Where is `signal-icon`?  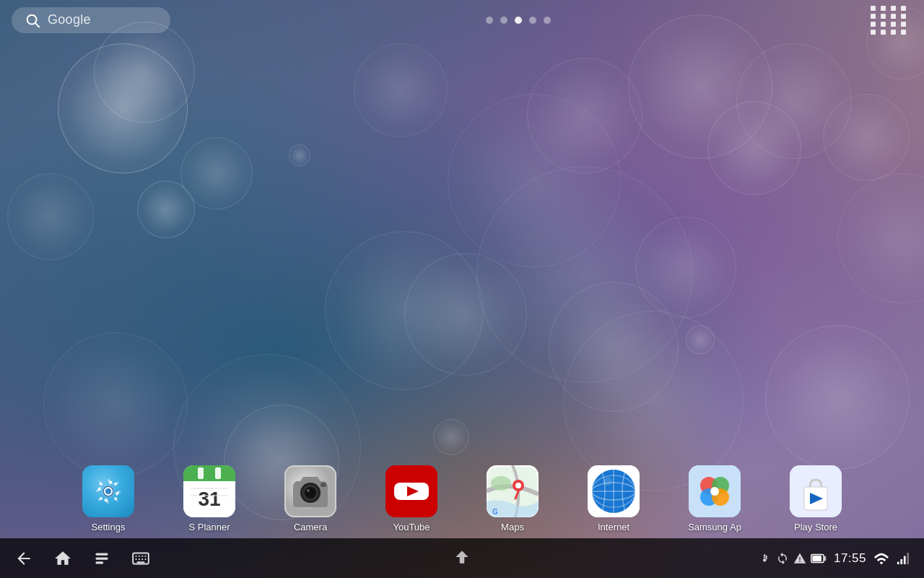 signal-icon is located at coordinates (903, 558).